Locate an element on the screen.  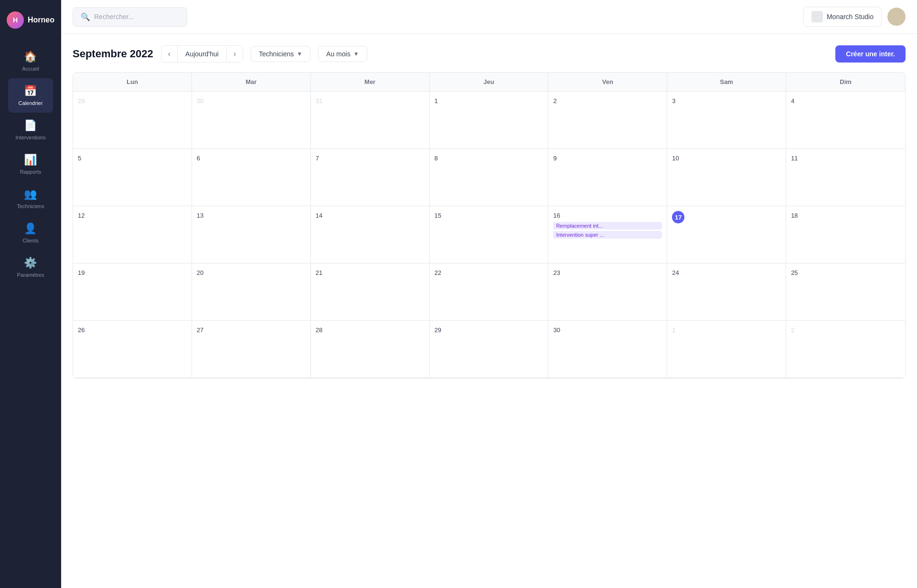
calendar-event: Intervention super ... is located at coordinates (608, 235).